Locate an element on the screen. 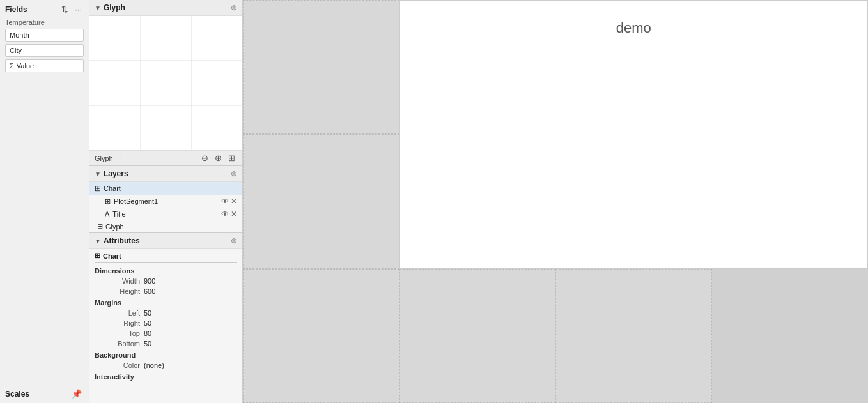 This screenshot has height=403, width=868. field-month: Month is located at coordinates (45, 35).